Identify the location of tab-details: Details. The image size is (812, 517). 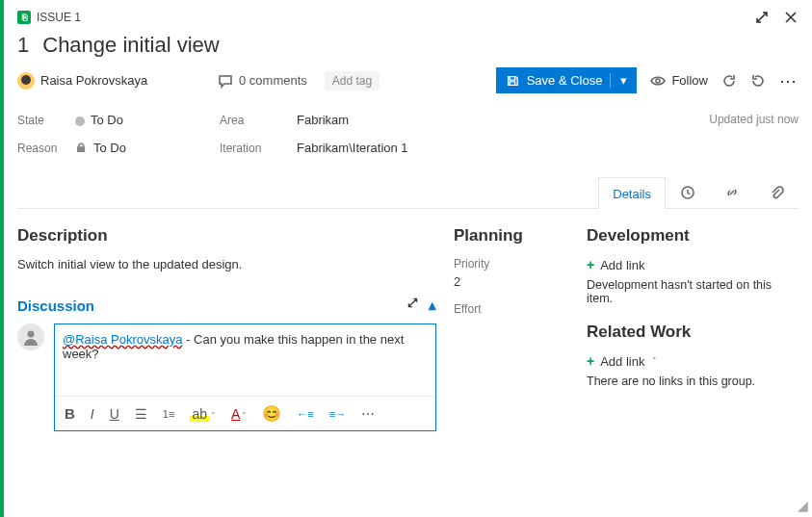
(632, 193).